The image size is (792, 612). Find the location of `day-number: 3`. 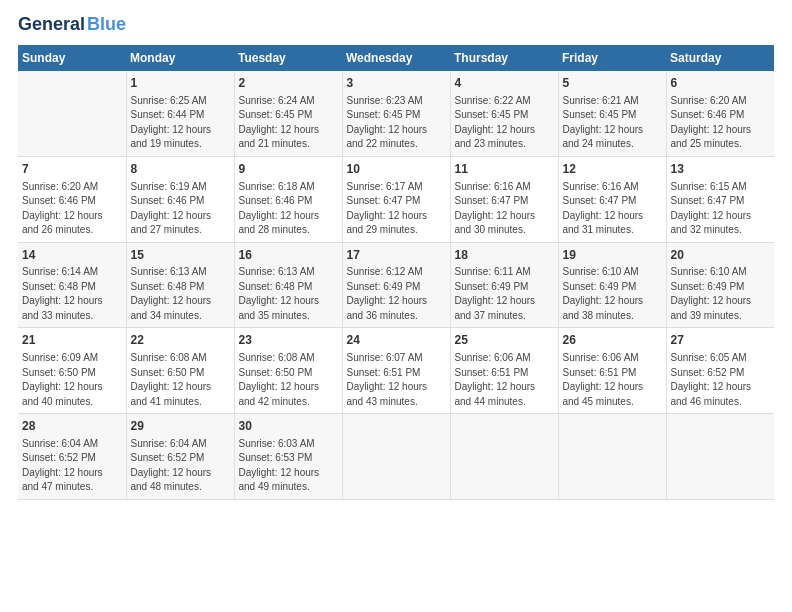

day-number: 3 is located at coordinates (396, 84).